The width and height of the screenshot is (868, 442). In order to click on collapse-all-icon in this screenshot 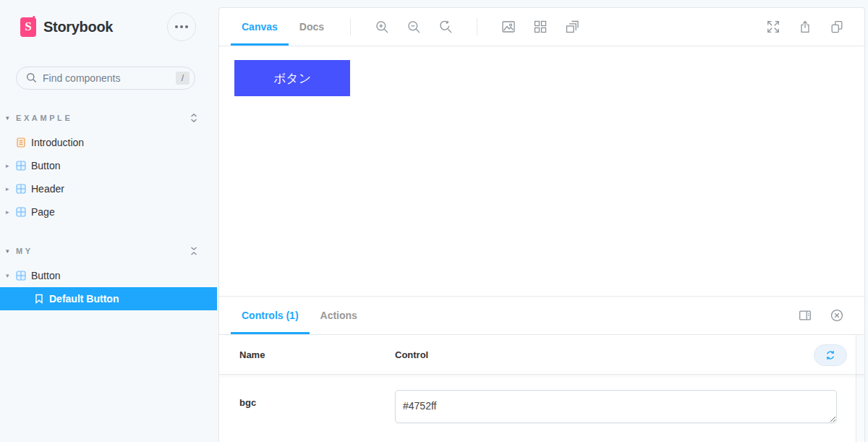, I will do `click(194, 251)`.